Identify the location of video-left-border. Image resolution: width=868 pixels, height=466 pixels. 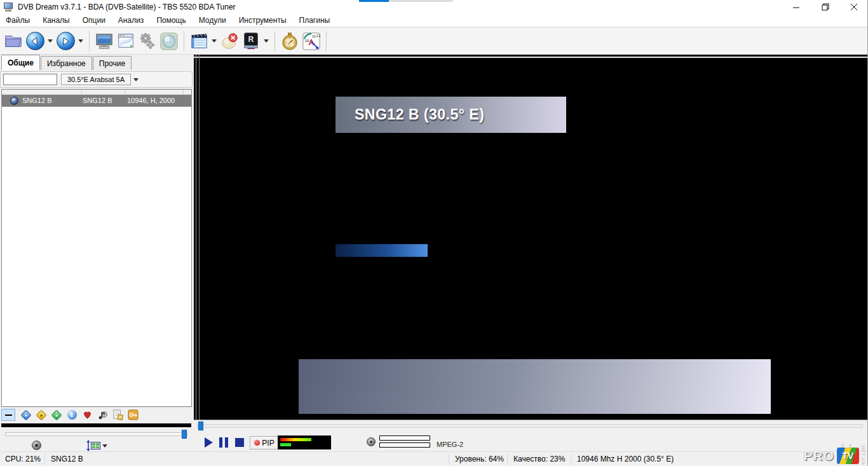
(196, 237).